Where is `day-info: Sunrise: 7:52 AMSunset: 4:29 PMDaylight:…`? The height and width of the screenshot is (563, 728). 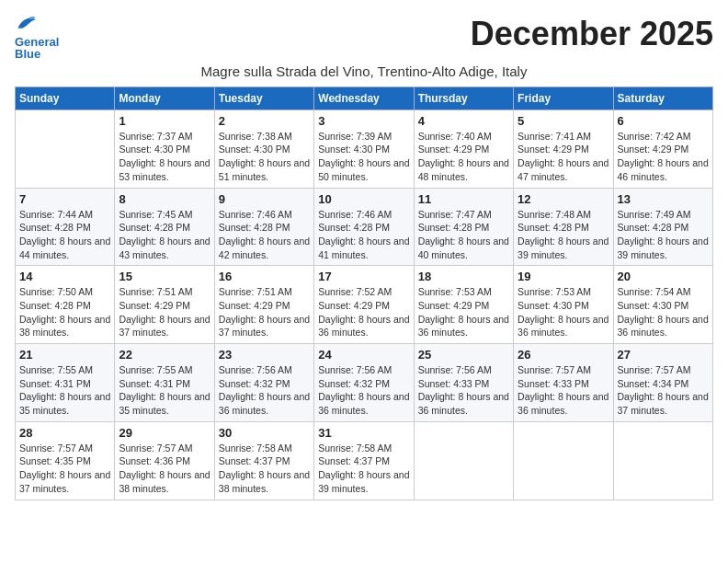
day-info: Sunrise: 7:52 AMSunset: 4:29 PMDaylight:… is located at coordinates (364, 313).